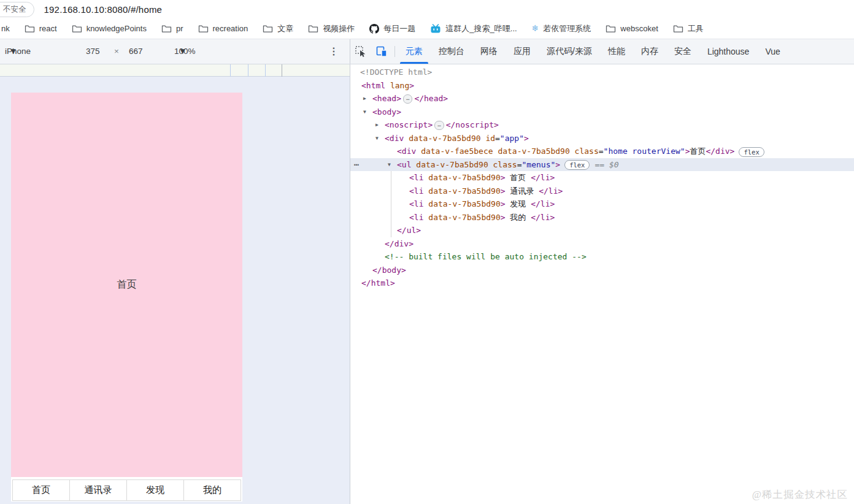 This screenshot has width=854, height=504. What do you see at coordinates (382, 52) in the screenshot?
I see `device-toolbar-toggle-icon` at bounding box center [382, 52].